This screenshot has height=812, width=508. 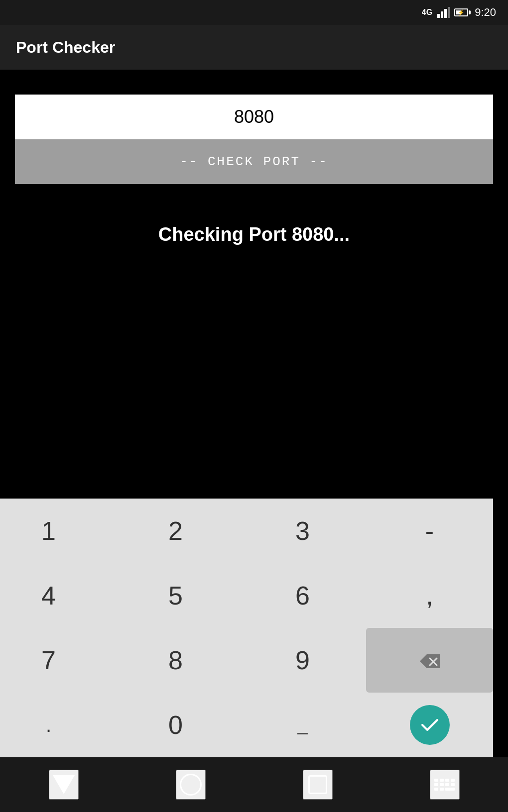 I want to click on home-icon, so click(x=191, y=785).